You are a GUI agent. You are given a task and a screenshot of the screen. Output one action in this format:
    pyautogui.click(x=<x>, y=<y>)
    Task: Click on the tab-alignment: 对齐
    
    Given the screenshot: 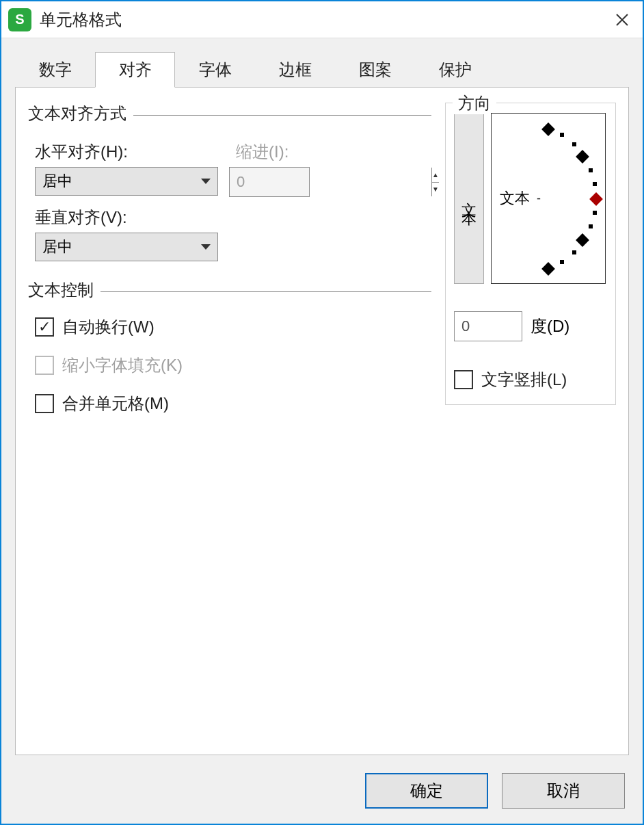 What is the action you would take?
    pyautogui.click(x=135, y=70)
    